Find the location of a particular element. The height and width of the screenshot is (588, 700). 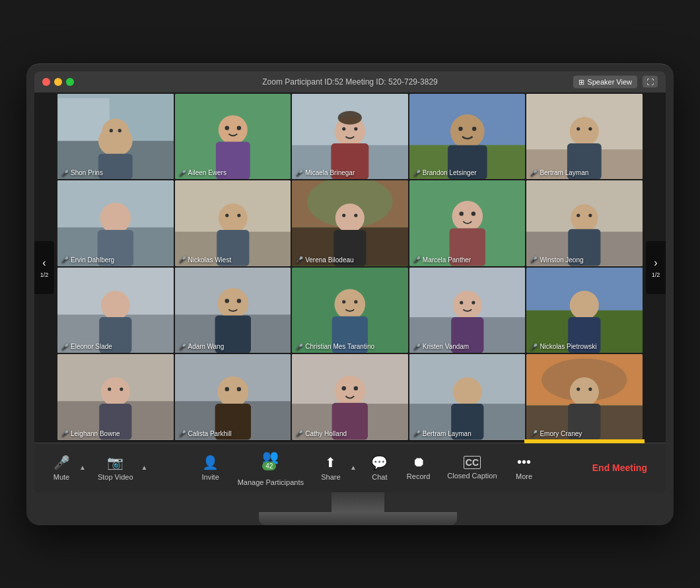

participant-cell-leighann-bowne: 🎤 Leighann Bowne is located at coordinates (116, 397).